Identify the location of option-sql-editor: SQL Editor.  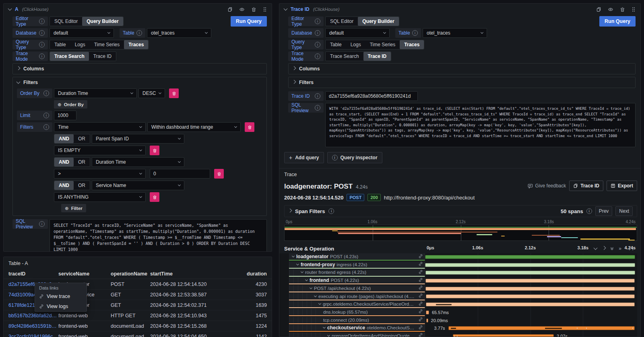
(66, 21).